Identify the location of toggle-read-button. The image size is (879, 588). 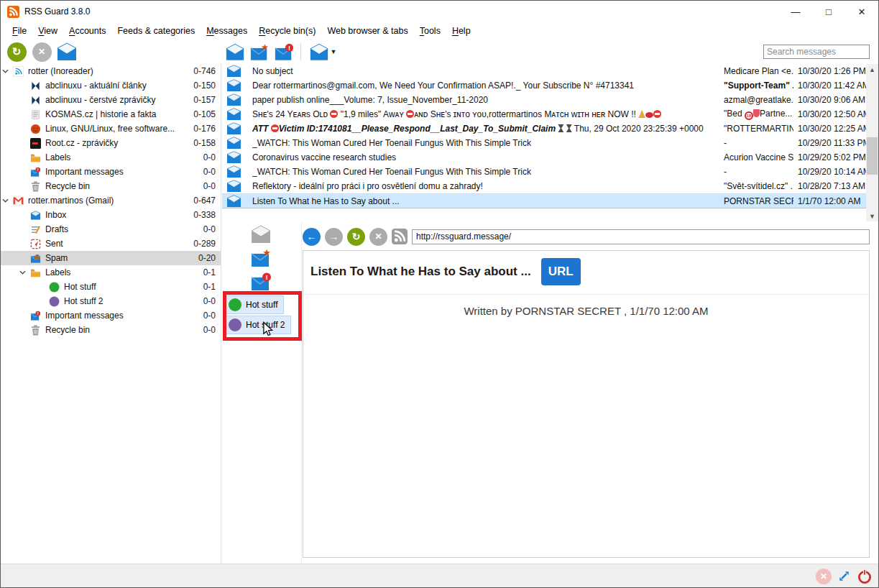
(262, 235).